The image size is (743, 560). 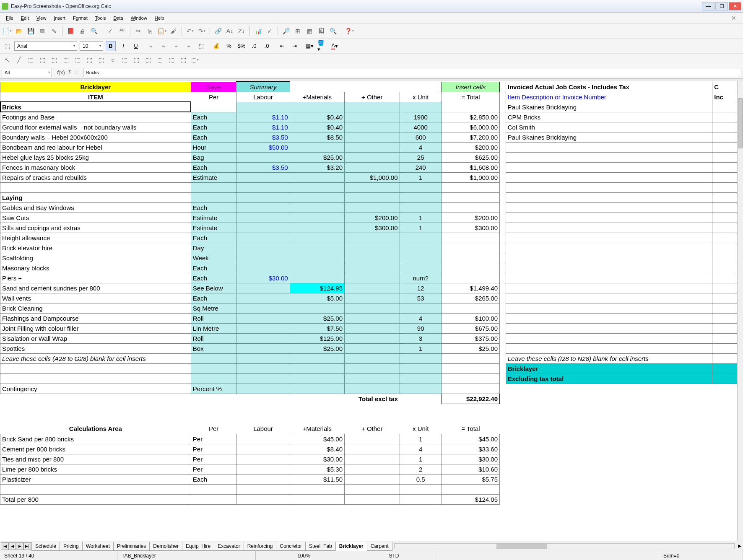 I want to click on invoice-row: Paul Skaines Bricklaying, so click(x=609, y=107).